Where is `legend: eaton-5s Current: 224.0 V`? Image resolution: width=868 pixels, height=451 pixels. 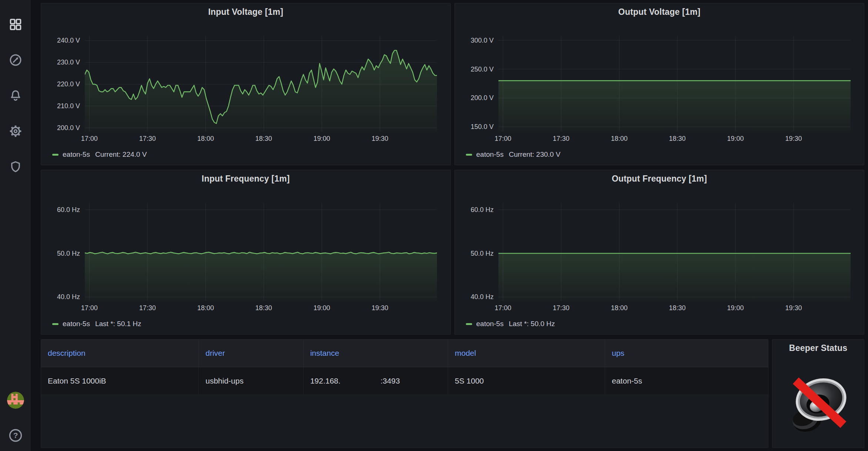 legend: eaton-5s Current: 224.0 V is located at coordinates (246, 155).